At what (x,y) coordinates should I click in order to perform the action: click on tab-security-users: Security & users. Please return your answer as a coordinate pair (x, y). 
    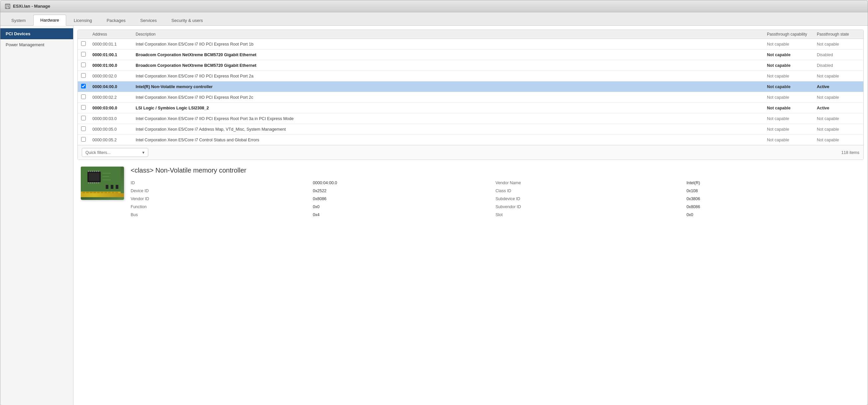
    Looking at the image, I should click on (187, 20).